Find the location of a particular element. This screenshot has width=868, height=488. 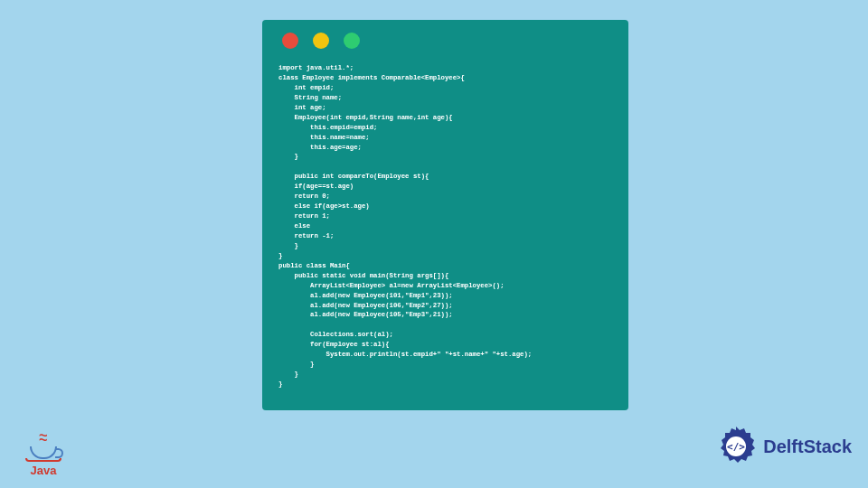

delftstack-logo-text: DelftStack is located at coordinates (807, 446).